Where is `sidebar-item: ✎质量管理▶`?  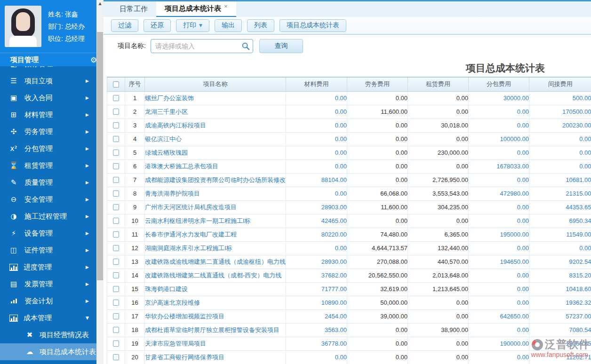
sidebar-item: ✎质量管理▶ is located at coordinates (48, 182).